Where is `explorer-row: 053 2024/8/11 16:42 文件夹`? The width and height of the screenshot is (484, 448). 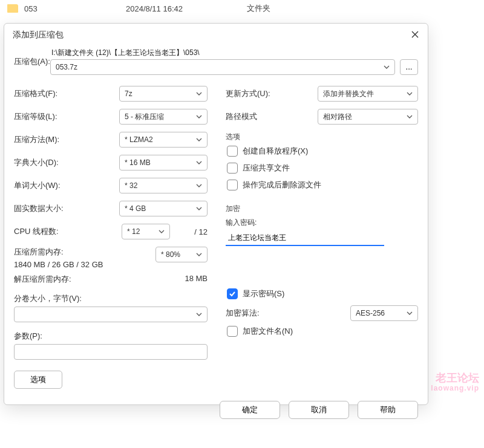 explorer-row: 053 2024/8/11 16:42 文件夹 is located at coordinates (242, 8).